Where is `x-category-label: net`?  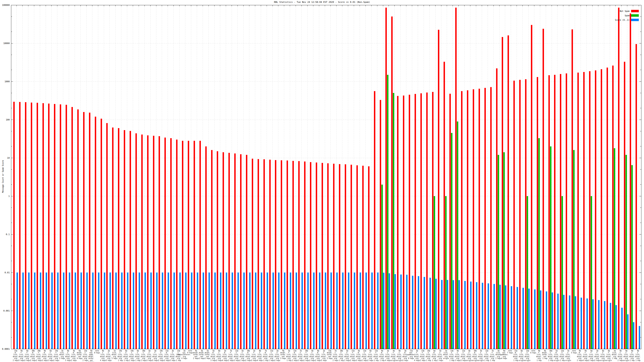
x-category-label: net is located at coordinates (545, 357).